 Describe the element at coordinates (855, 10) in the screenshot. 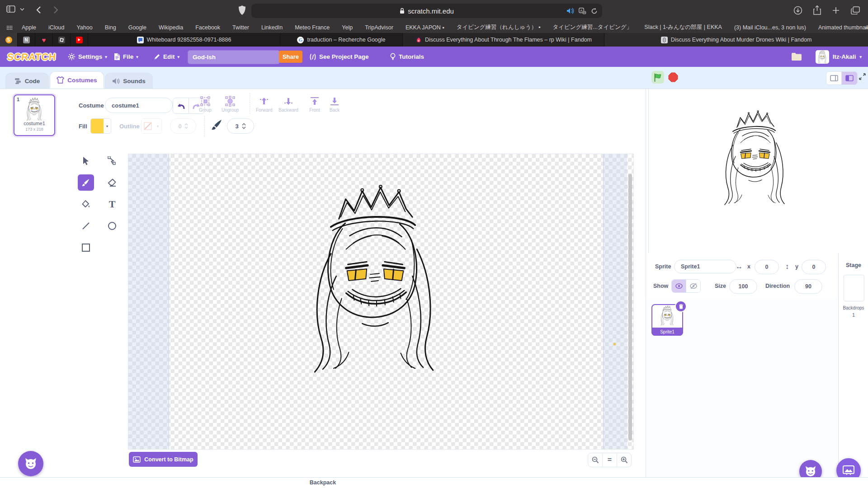

I see `tab-overview-icon` at that location.